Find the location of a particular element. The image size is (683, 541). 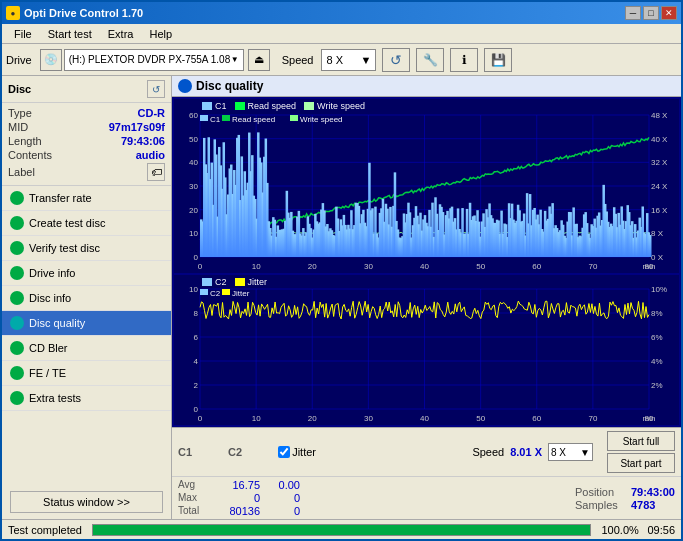

sidebar-item-verify-test-disc: Verify test disc is located at coordinates (86, 248).